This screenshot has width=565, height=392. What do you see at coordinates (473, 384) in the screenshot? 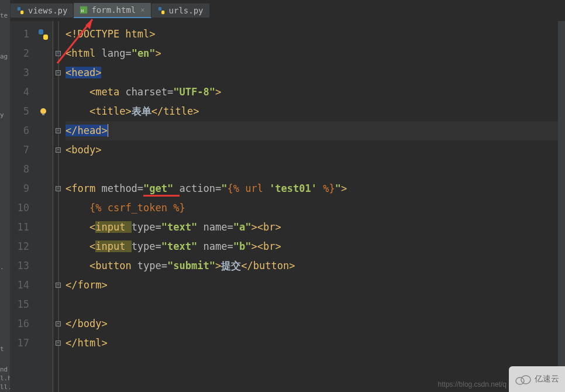
I see `watermark-url: https://blog.csdn.net/q` at bounding box center [473, 384].